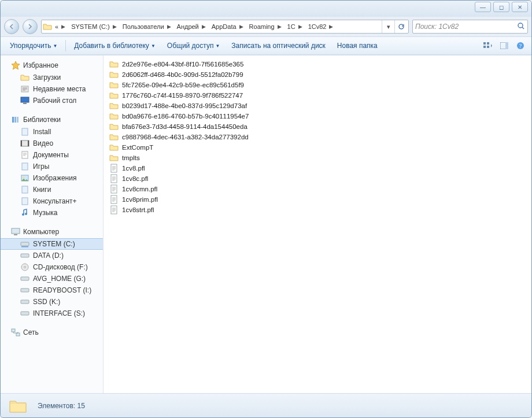  What do you see at coordinates (25, 178) in the screenshot?
I see `pictures-icon` at bounding box center [25, 178].